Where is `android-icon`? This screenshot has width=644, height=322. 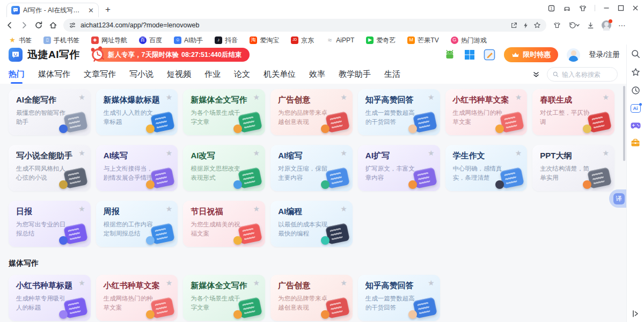 android-icon is located at coordinates (450, 55).